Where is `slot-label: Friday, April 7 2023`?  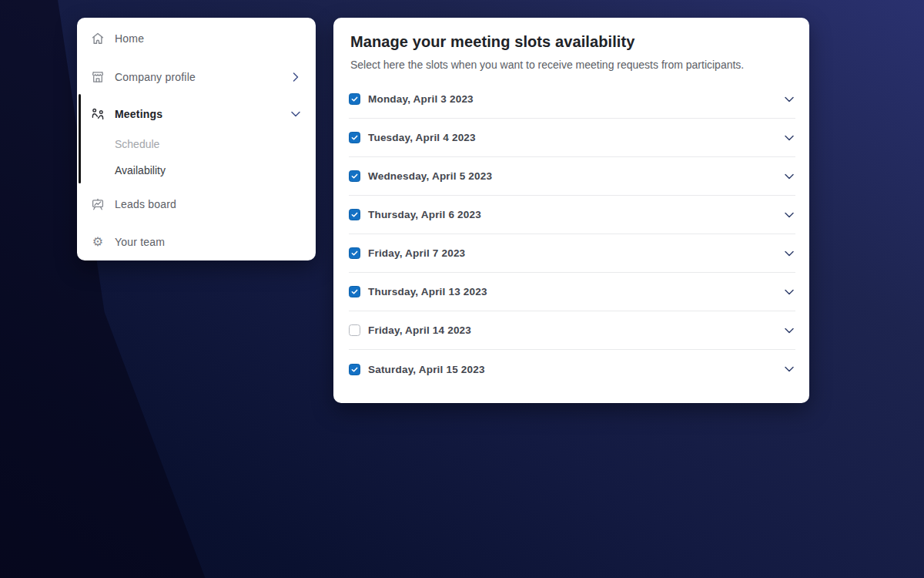
slot-label: Friday, April 7 2023 is located at coordinates (417, 253).